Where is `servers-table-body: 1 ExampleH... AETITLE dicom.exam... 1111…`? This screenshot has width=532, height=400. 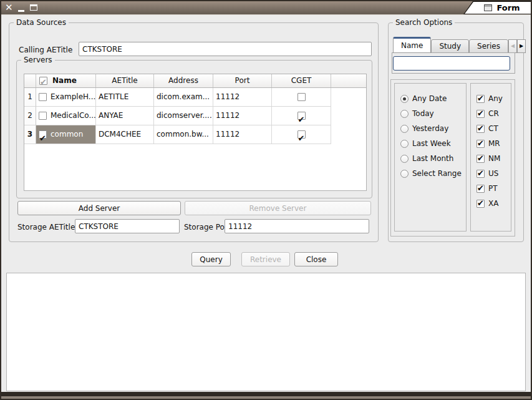
servers-table-body: 1 ExampleH... AETITLE dicom.exam... 1111… is located at coordinates (195, 116).